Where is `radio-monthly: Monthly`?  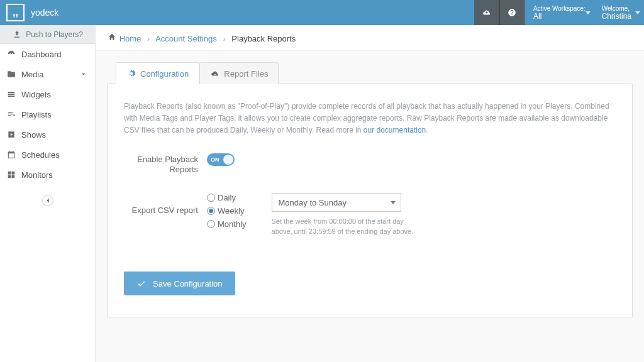
radio-monthly: Monthly is located at coordinates (226, 224).